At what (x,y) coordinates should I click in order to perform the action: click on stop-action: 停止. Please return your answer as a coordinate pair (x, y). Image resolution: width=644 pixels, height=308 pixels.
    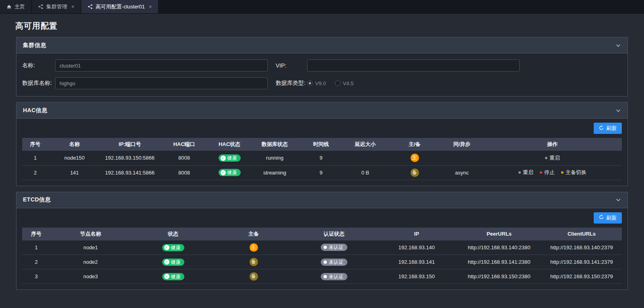
    Looking at the image, I should click on (547, 172).